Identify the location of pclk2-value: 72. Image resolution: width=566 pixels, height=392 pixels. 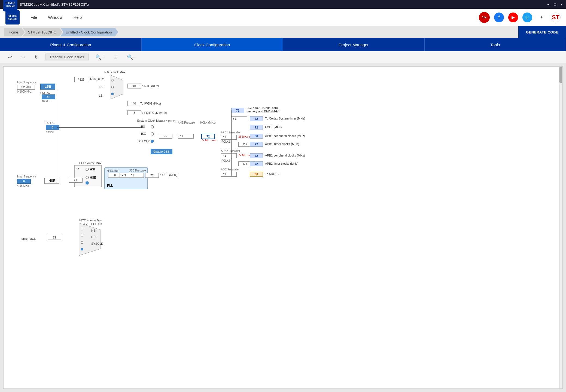
(256, 156).